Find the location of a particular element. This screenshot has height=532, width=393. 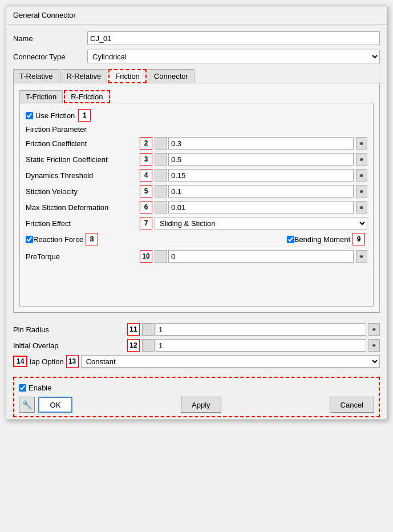

param-row-dynamics-threshold: Dynamics Threshold 4 ≡ is located at coordinates (196, 175).